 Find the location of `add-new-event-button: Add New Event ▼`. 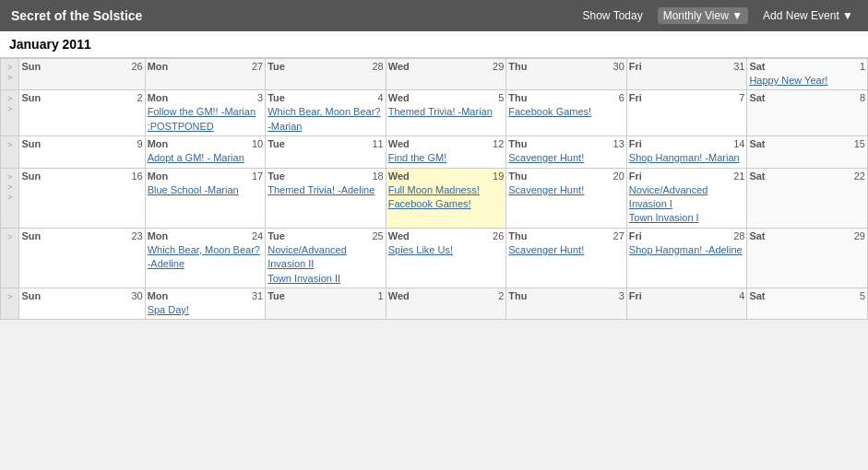

add-new-event-button: Add New Event ▼ is located at coordinates (808, 16).